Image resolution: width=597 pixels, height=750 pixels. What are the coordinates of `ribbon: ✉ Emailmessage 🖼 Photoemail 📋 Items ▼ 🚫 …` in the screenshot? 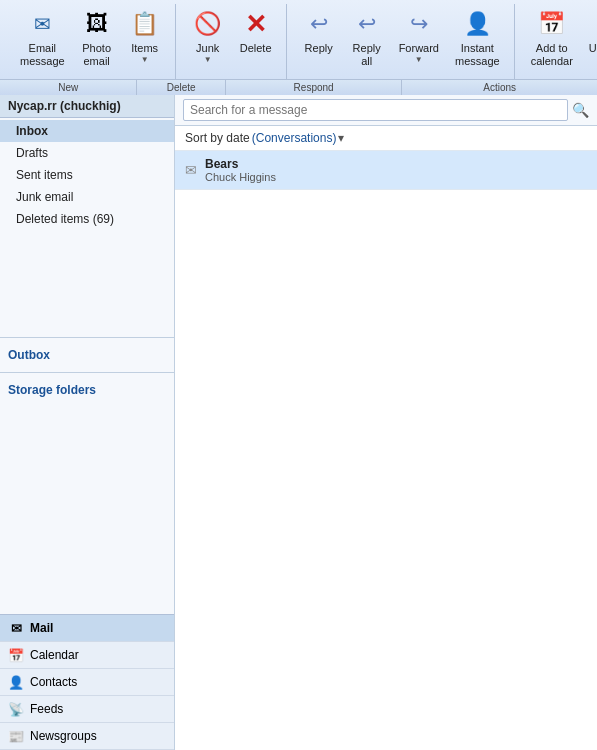 It's located at (298, 48).